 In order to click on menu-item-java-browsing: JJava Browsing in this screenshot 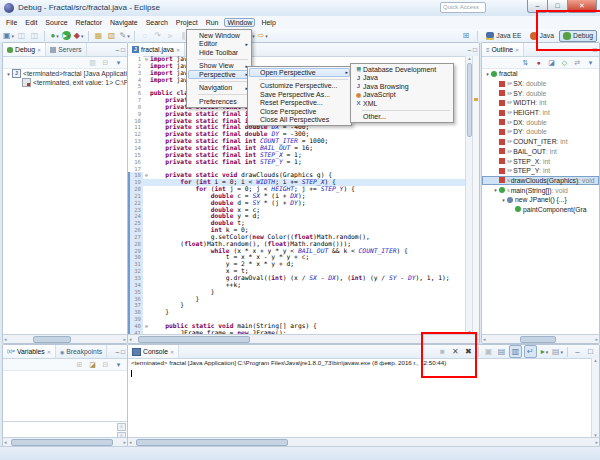, I will do `click(402, 86)`.